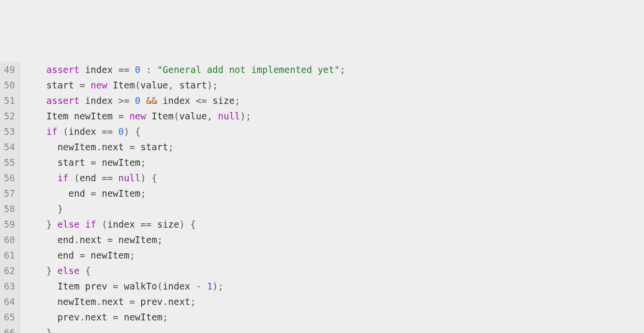  What do you see at coordinates (168, 224) in the screenshot?
I see `code-token: size` at bounding box center [168, 224].